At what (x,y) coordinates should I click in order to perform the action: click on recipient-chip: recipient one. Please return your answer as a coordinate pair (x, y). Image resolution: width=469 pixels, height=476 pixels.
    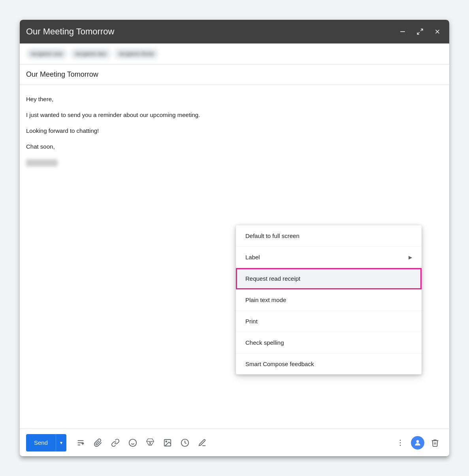
    Looking at the image, I should click on (47, 54).